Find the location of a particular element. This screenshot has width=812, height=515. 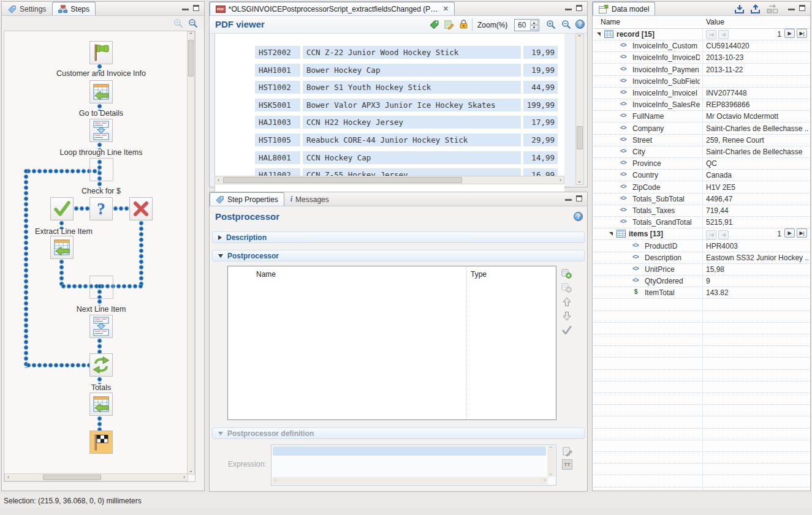

step-extract-totals is located at coordinates (101, 404).